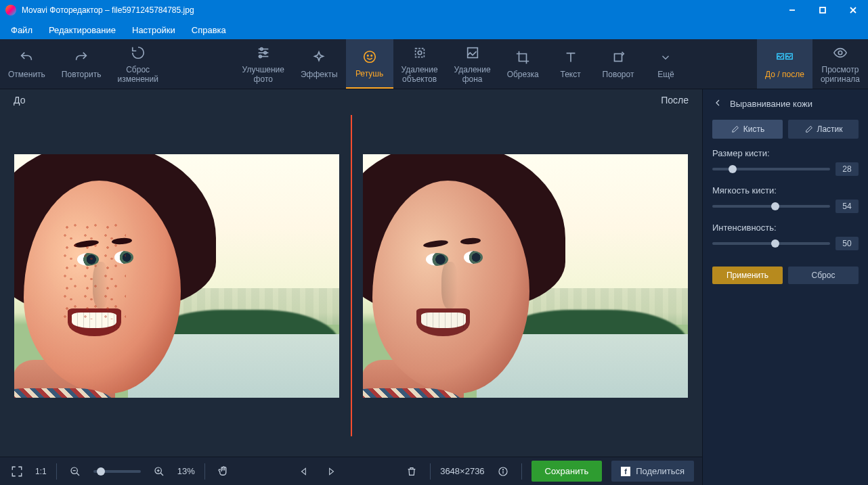  I want to click on effects-button: Эффекты, so click(320, 64).